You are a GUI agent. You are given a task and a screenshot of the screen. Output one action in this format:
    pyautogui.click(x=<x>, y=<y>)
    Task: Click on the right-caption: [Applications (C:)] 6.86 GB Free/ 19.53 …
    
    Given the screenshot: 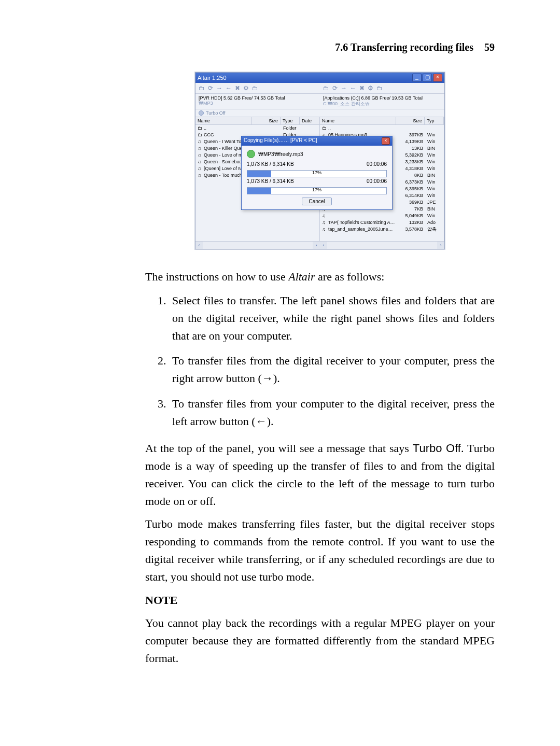 What is the action you would take?
    pyautogui.click(x=382, y=98)
    